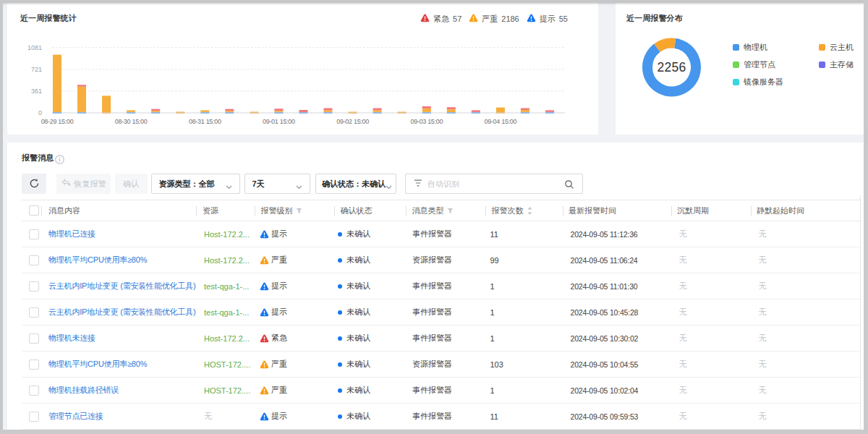 Image resolution: width=868 pixels, height=434 pixels. Describe the element at coordinates (617, 210) in the screenshot. I see `column-header-time: 最新报警时间` at that location.